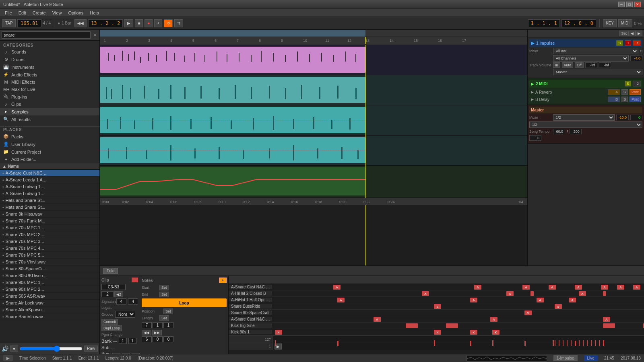  What do you see at coordinates (544, 23) in the screenshot?
I see `bar-pos-display: 1 . 1 . 1` at bounding box center [544, 23].